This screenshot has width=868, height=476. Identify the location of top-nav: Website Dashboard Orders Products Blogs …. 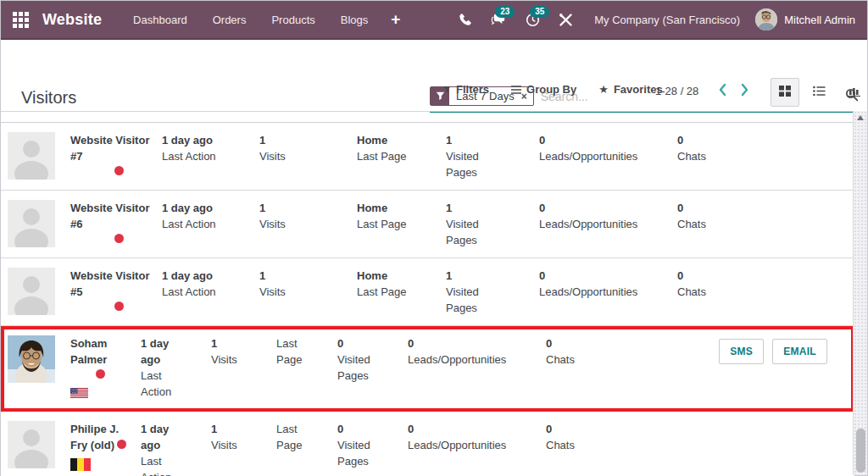
(434, 20).